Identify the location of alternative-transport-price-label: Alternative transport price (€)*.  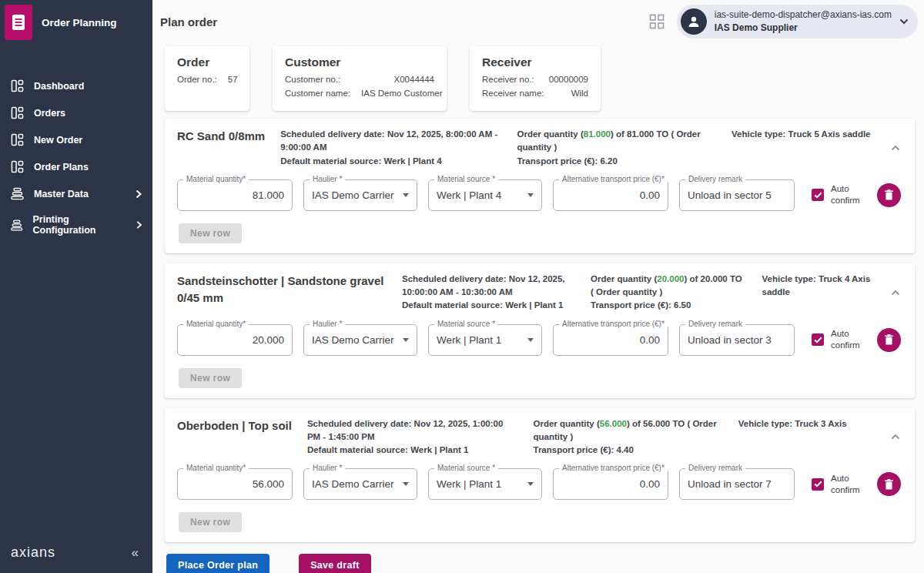
(613, 323).